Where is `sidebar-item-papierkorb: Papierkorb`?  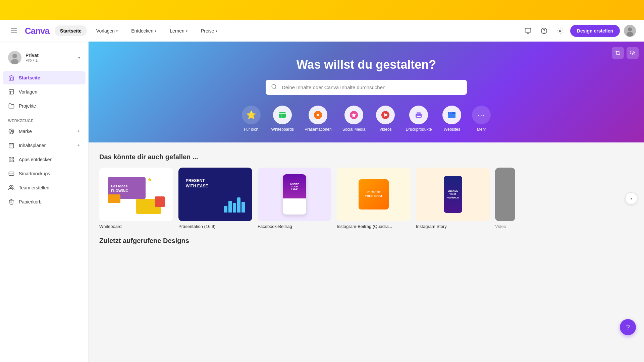 sidebar-item-papierkorb: Papierkorb is located at coordinates (44, 202).